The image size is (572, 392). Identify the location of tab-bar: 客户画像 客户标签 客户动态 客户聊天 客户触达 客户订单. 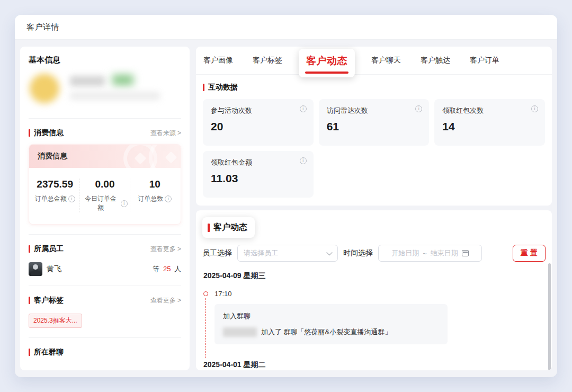
(374, 60).